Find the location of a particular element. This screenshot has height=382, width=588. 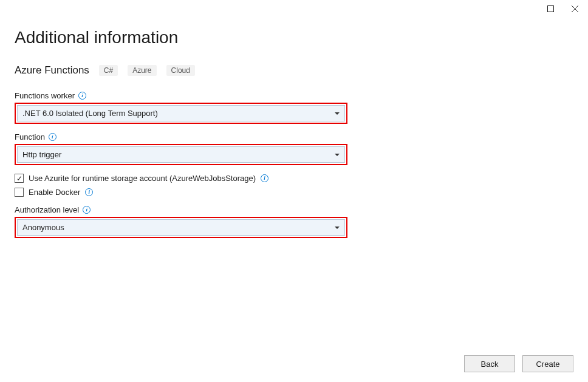

function-label-text: Function is located at coordinates (30, 137).